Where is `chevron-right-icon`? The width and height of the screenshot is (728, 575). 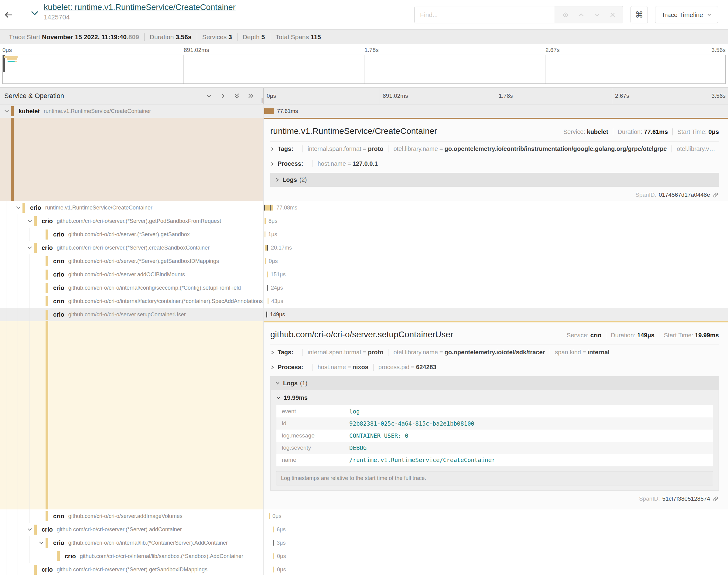
chevron-right-icon is located at coordinates (272, 367).